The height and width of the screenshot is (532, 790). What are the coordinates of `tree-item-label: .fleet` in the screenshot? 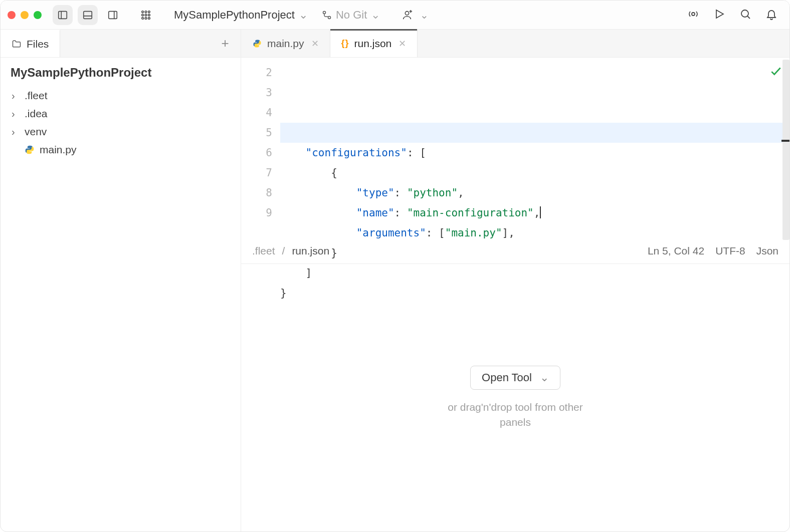 It's located at (36, 96).